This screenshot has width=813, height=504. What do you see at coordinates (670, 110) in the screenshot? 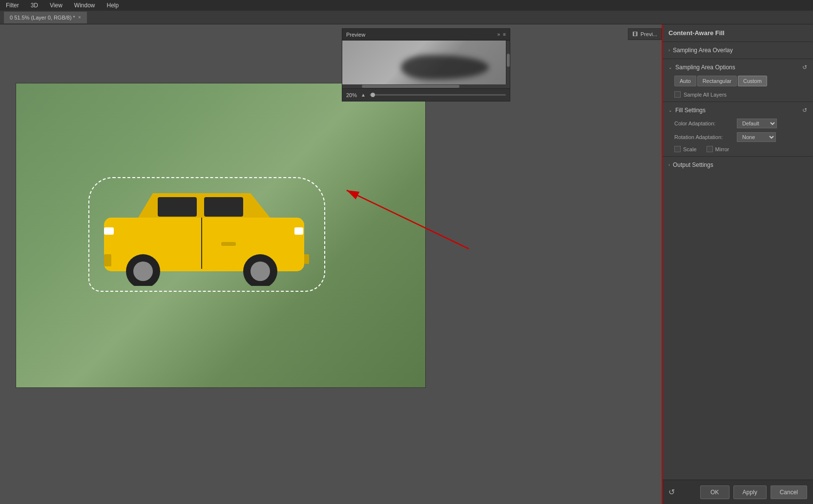
I see `fill-settings-arrow-icon` at bounding box center [670, 110].